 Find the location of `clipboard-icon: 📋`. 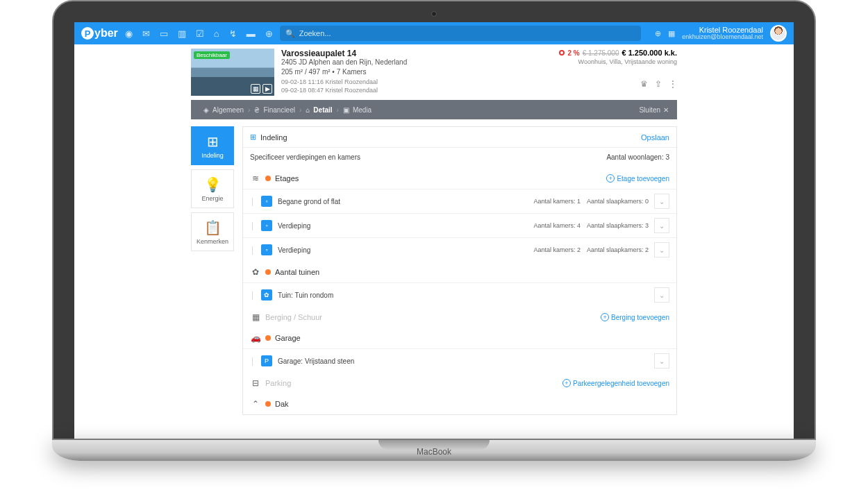

clipboard-icon: 📋 is located at coordinates (212, 228).